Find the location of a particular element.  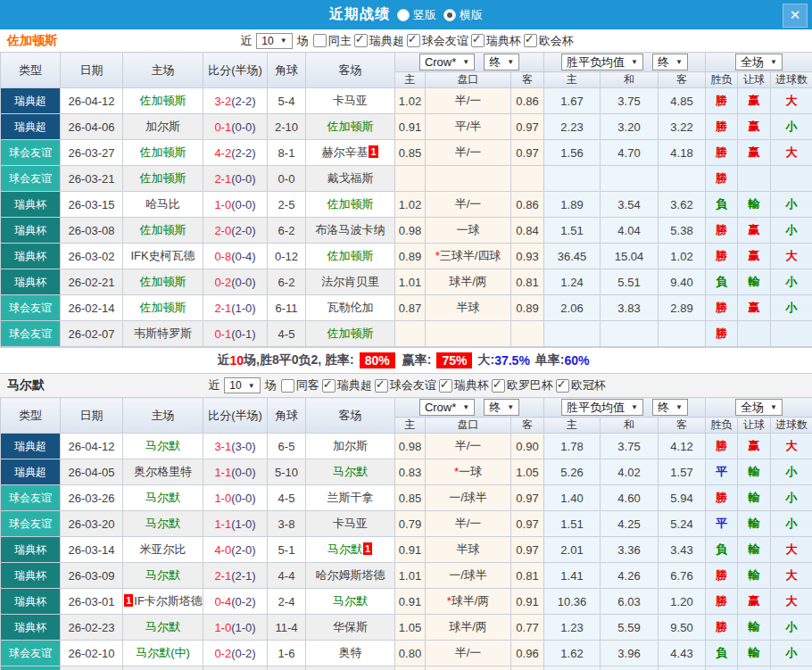

corner-cell: 2-4 is located at coordinates (287, 601).